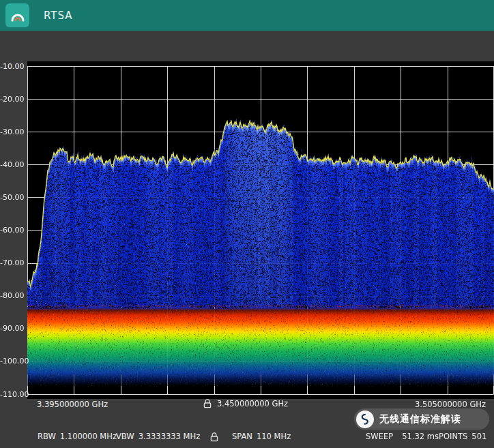 This screenshot has width=494, height=448. I want to click on vbw-value: 3.3333333 MHz, so click(169, 436).